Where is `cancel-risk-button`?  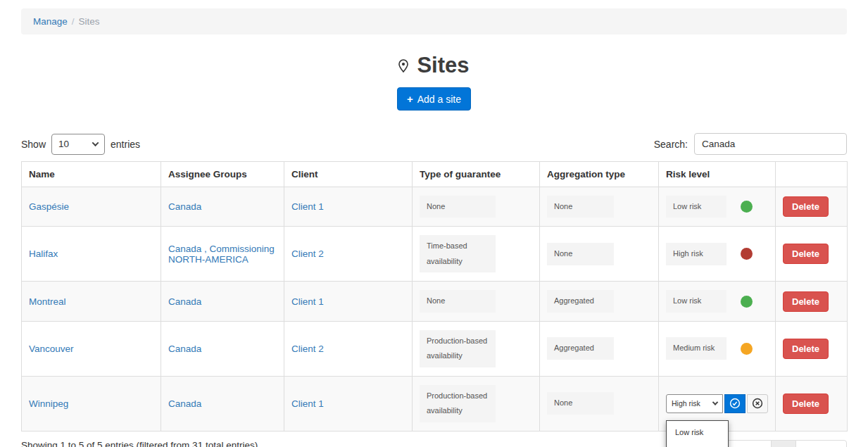 cancel-risk-button is located at coordinates (757, 404).